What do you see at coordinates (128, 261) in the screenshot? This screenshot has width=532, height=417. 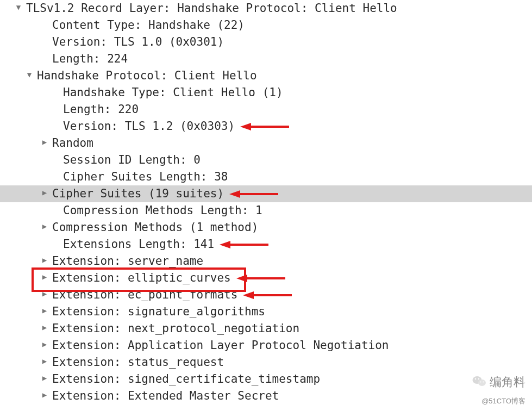 I see `tree-row-label: Extension: server_name` at bounding box center [128, 261].